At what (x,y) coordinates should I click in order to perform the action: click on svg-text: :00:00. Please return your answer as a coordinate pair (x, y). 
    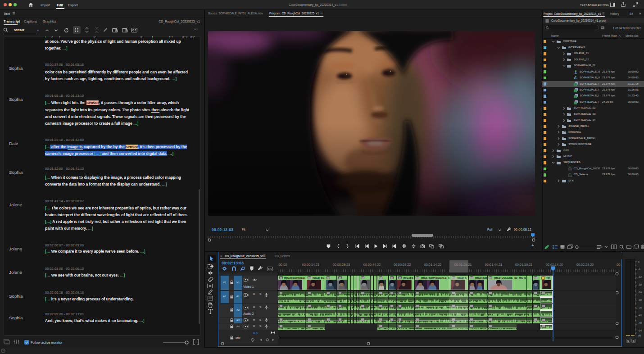
    Looking at the image, I should click on (282, 265).